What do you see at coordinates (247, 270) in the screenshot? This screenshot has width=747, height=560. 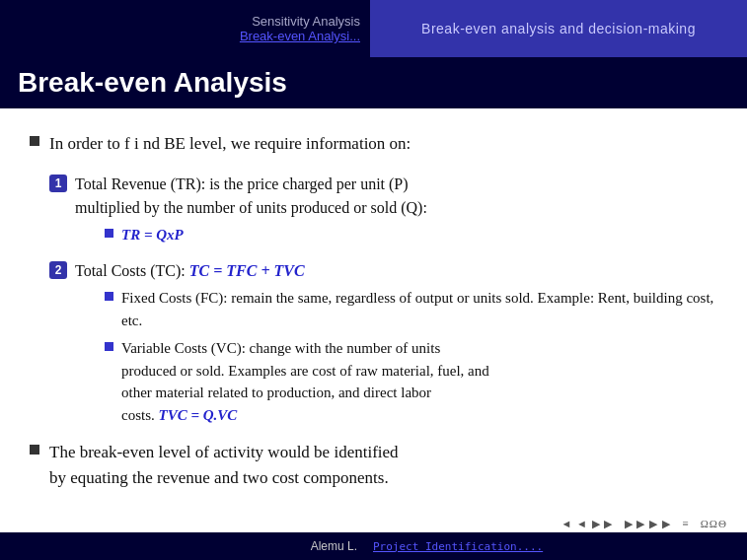 I see `tc-formula: TC = TFC + TVC` at bounding box center [247, 270].